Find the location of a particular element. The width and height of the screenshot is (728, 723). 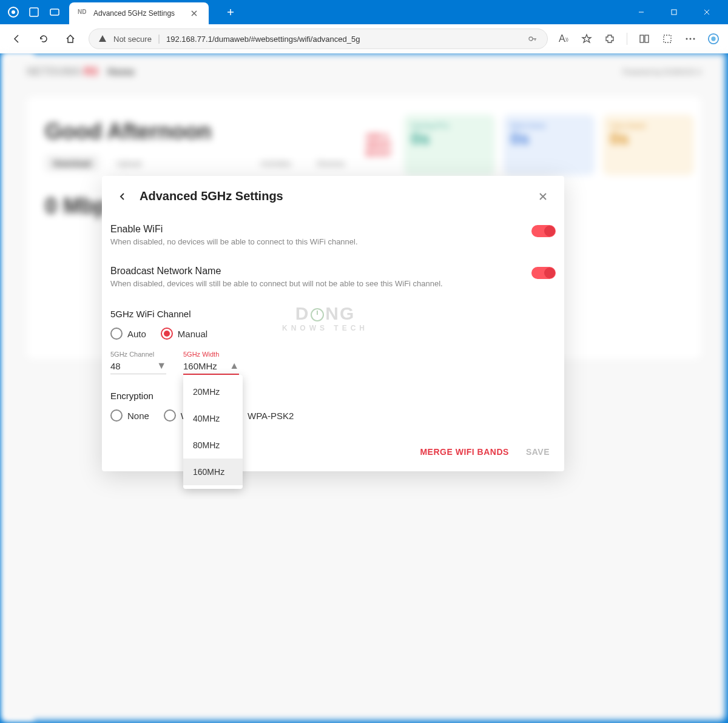

modal-back-button is located at coordinates (123, 197).